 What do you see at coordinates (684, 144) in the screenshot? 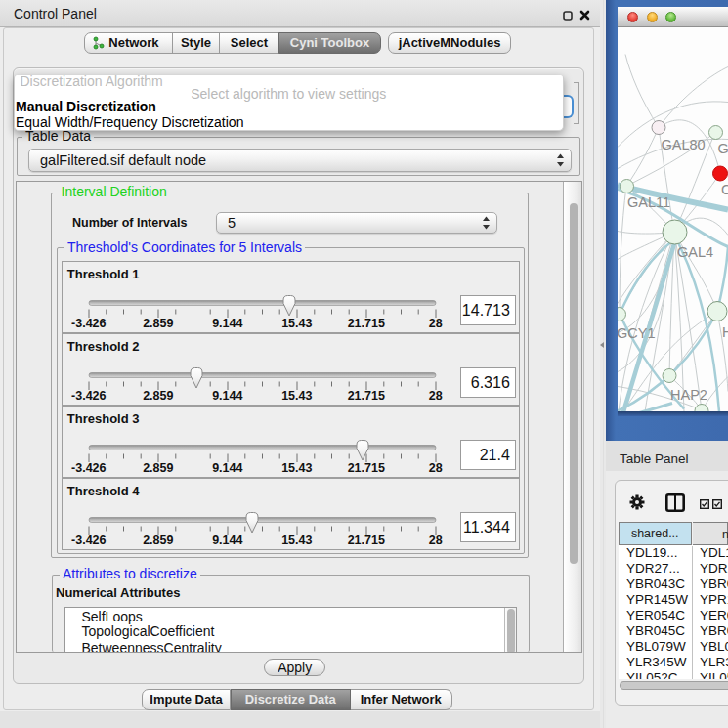
I see `svg-text: GAL80` at bounding box center [684, 144].